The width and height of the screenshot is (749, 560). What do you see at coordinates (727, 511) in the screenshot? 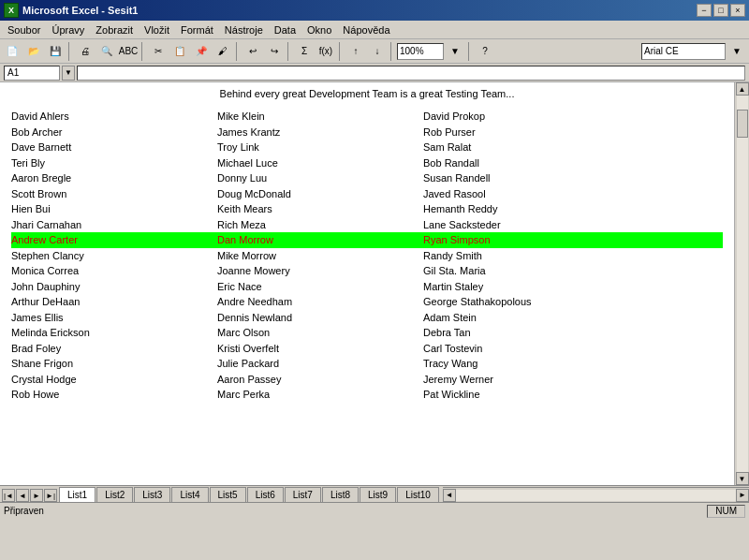
I see `num-lock-indicator: NUM` at bounding box center [727, 511].